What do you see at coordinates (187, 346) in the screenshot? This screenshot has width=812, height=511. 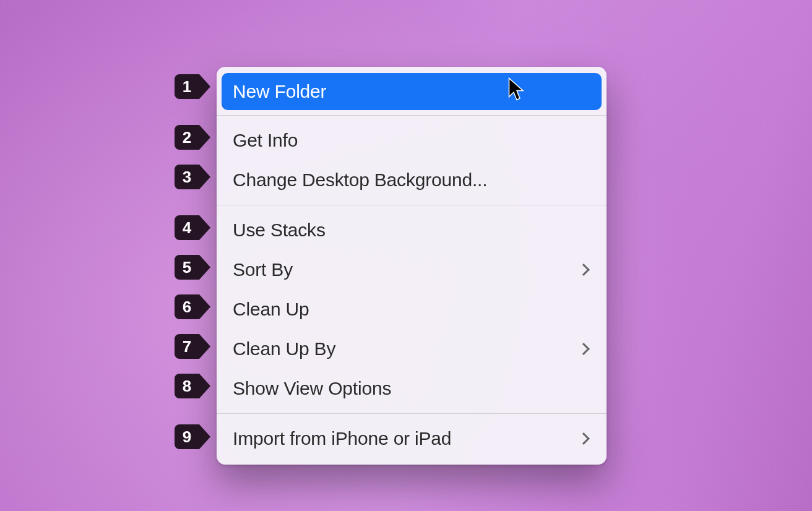 I see `badge-number: 7` at bounding box center [187, 346].